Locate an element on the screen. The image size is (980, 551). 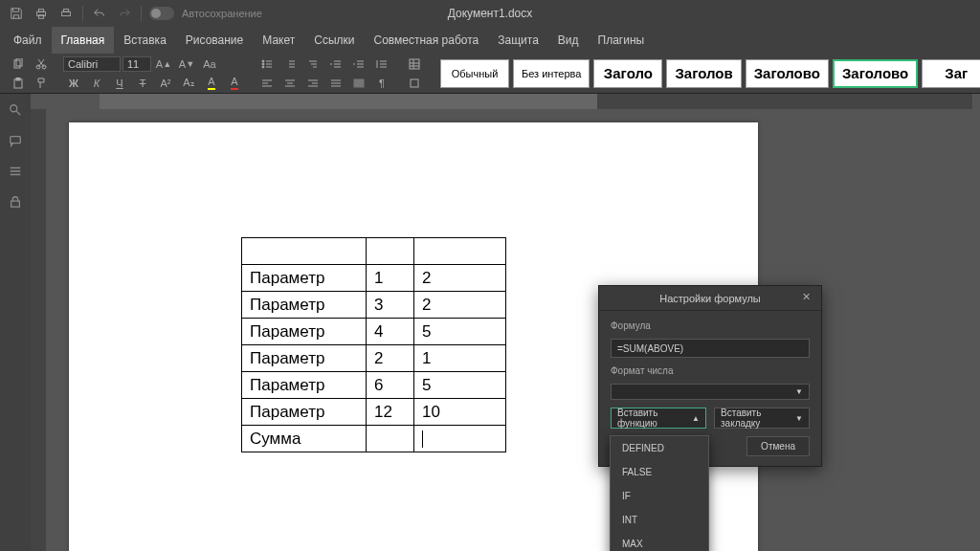
font-color-icon: A is located at coordinates (234, 83).